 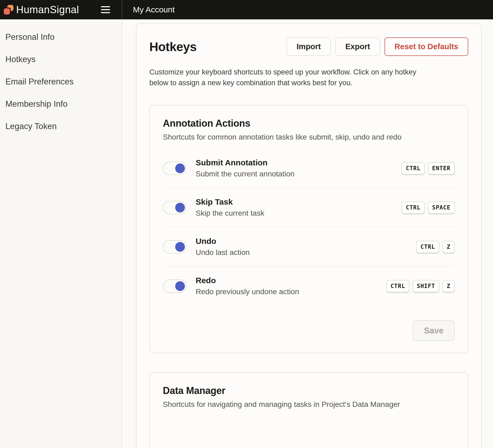 What do you see at coordinates (154, 10) in the screenshot?
I see `page-title: My Account` at bounding box center [154, 10].